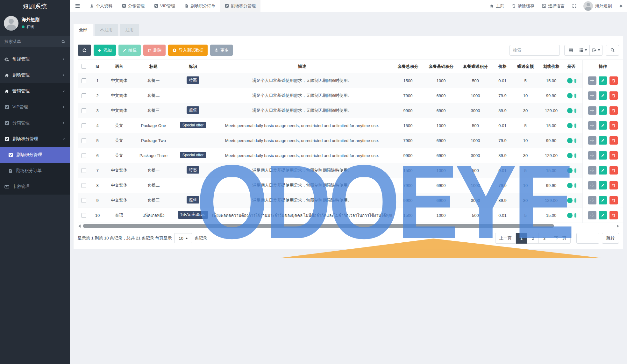 This screenshot has width=627, height=364. Describe the element at coordinates (35, 75) in the screenshot. I see `sidebar-item-theater: 剧场管理` at that location.